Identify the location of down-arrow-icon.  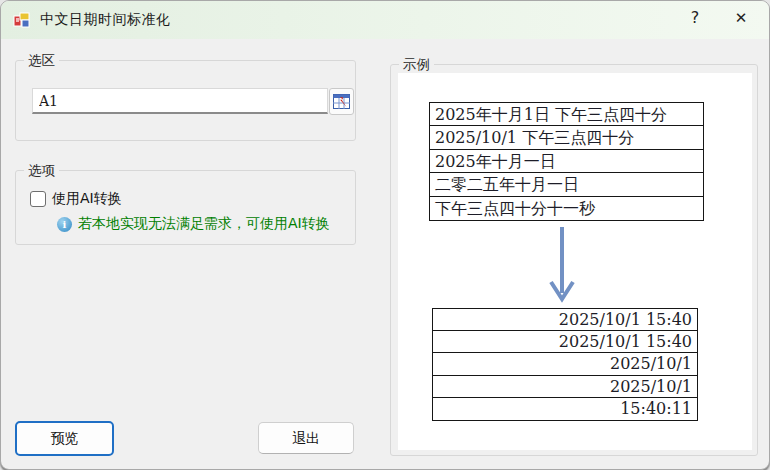
(562, 265).